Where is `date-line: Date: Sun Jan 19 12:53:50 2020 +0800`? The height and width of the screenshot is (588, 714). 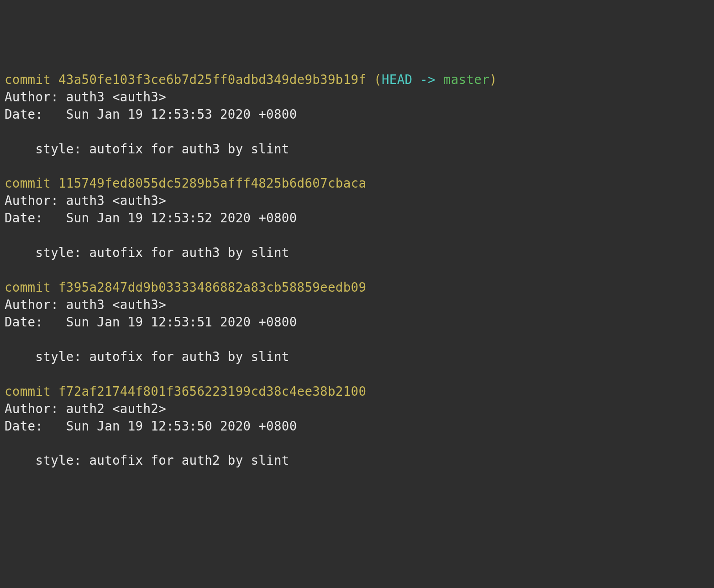 date-line: Date: Sun Jan 19 12:53:50 2020 +0800 is located at coordinates (357, 426).